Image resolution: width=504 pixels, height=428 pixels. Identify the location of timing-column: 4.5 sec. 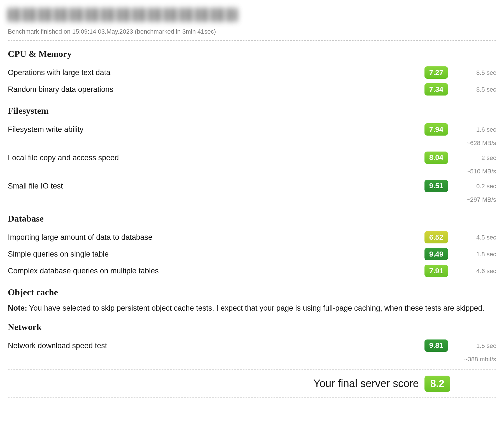
(474, 236).